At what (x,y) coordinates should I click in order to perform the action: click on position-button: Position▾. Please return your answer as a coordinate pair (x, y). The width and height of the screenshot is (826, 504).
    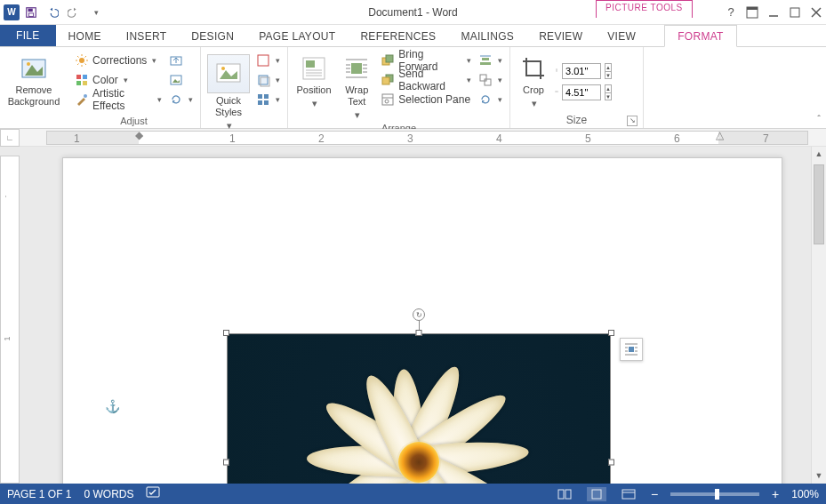
    Looking at the image, I should click on (314, 85).